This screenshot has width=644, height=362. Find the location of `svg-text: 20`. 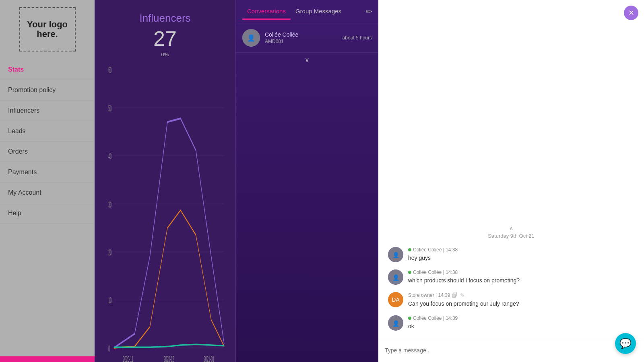

svg-text: 20 is located at coordinates (110, 253).